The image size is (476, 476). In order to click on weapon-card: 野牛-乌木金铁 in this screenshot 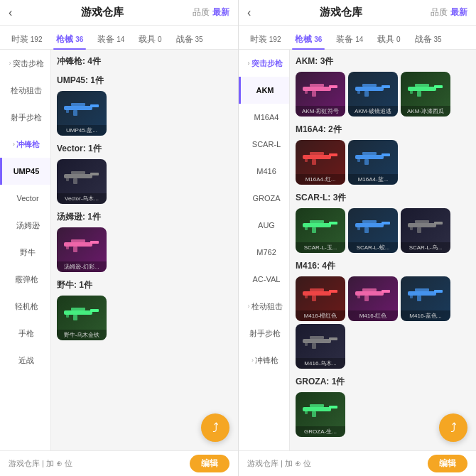, I will do `click(82, 318)`.